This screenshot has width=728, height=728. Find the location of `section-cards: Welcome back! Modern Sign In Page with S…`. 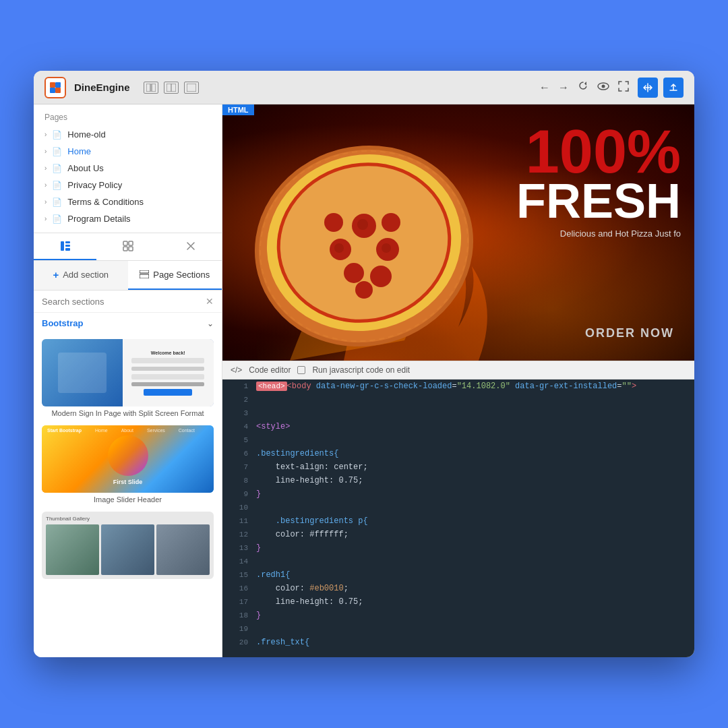

section-cards: Welcome back! Modern Sign In Page with S… is located at coordinates (128, 495).